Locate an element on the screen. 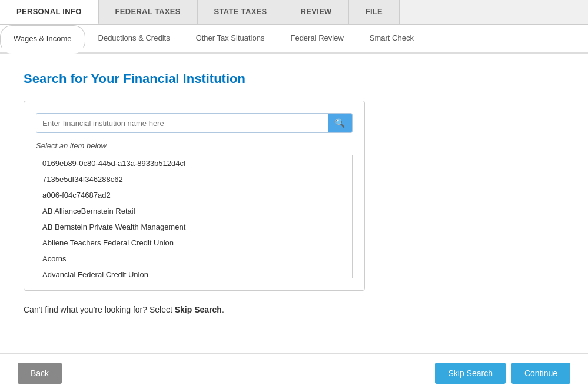 The width and height of the screenshot is (588, 392). subtab-other-tax-situations: Other Tax Situations is located at coordinates (231, 39).